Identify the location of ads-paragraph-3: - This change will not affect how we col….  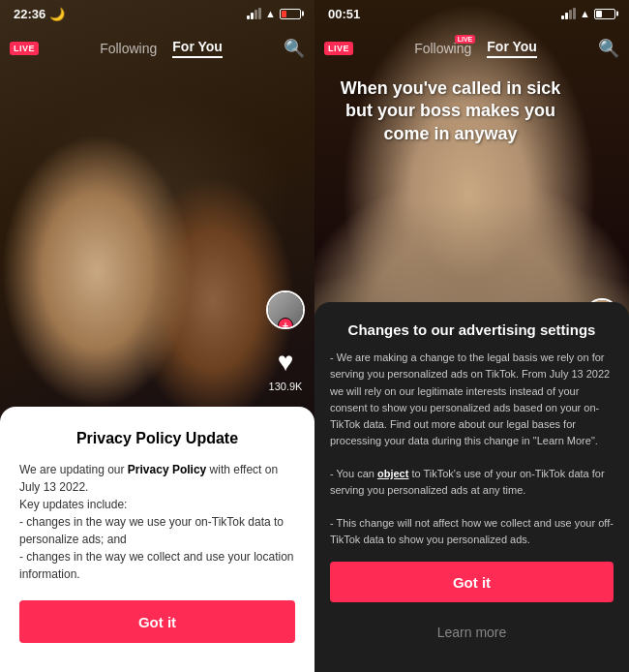
(472, 532).